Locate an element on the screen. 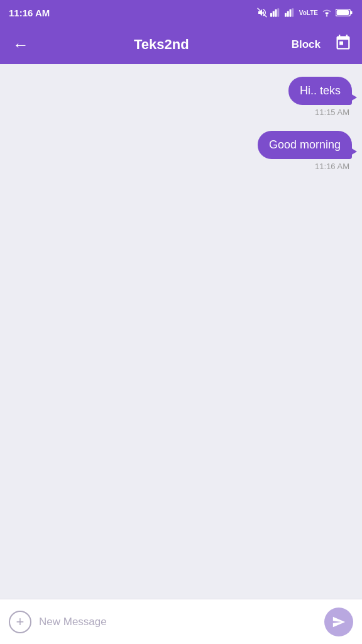  wifi-icon is located at coordinates (327, 13).